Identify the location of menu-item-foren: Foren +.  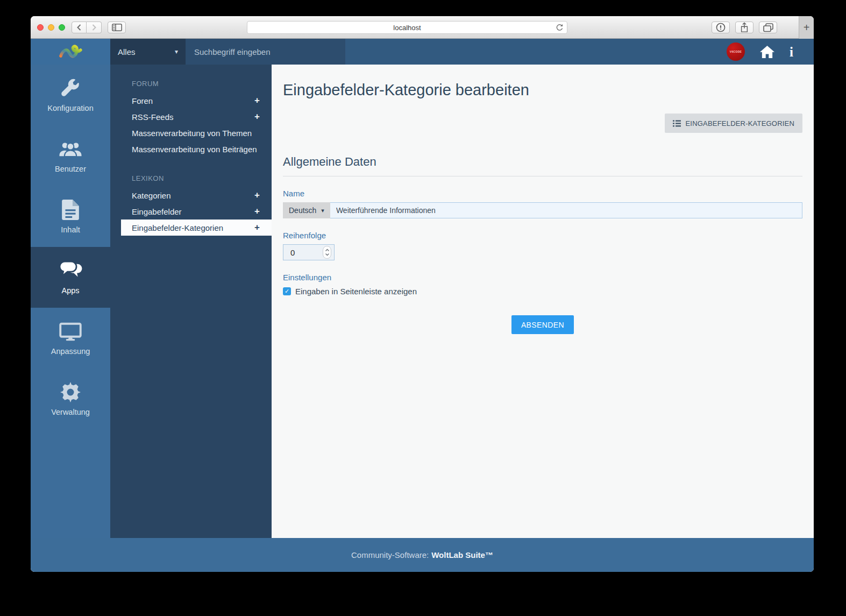
(191, 101).